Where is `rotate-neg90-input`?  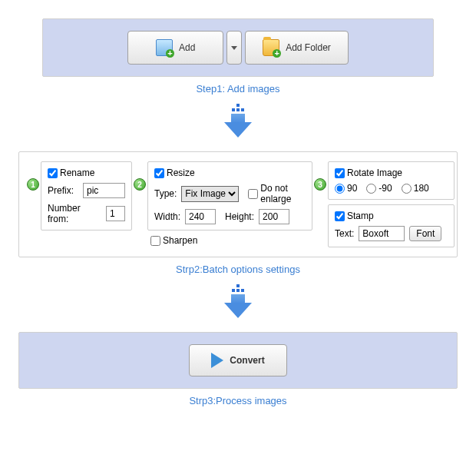
rotate-neg90-input is located at coordinates (372, 189).